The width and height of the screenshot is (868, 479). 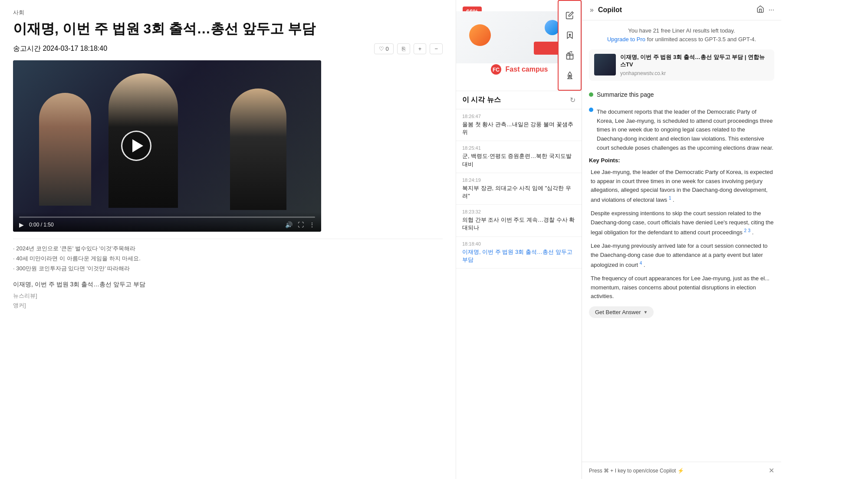 What do you see at coordinates (42, 225) in the screenshot?
I see `time-display: 0:00 / 1:50` at bounding box center [42, 225].